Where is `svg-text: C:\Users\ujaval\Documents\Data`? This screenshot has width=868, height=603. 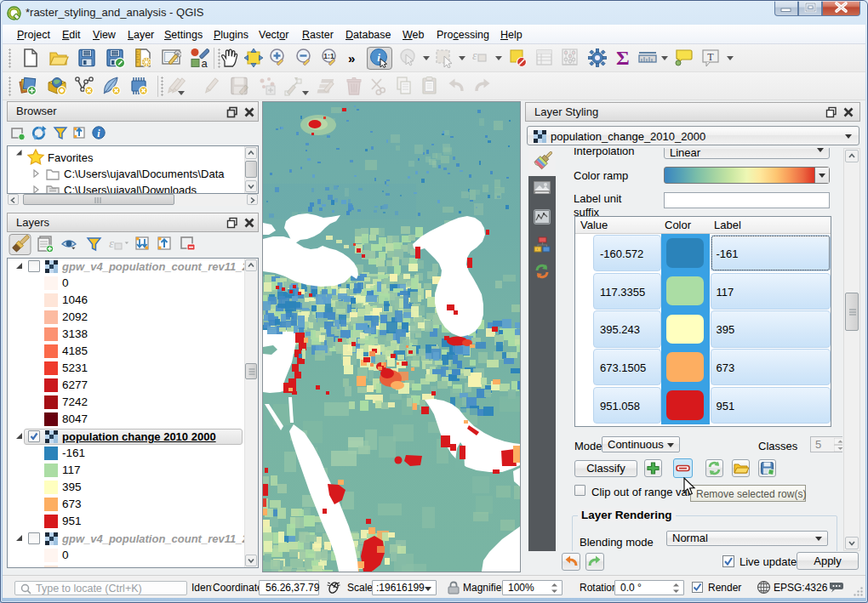 svg-text: C:\Users\ujaval\Documents\Data is located at coordinates (145, 174).